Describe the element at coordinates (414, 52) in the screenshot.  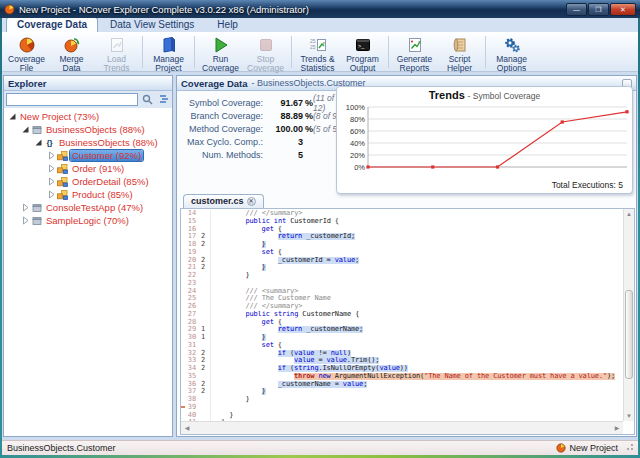
I see `generate-reports-button: GenerateReports` at that location.